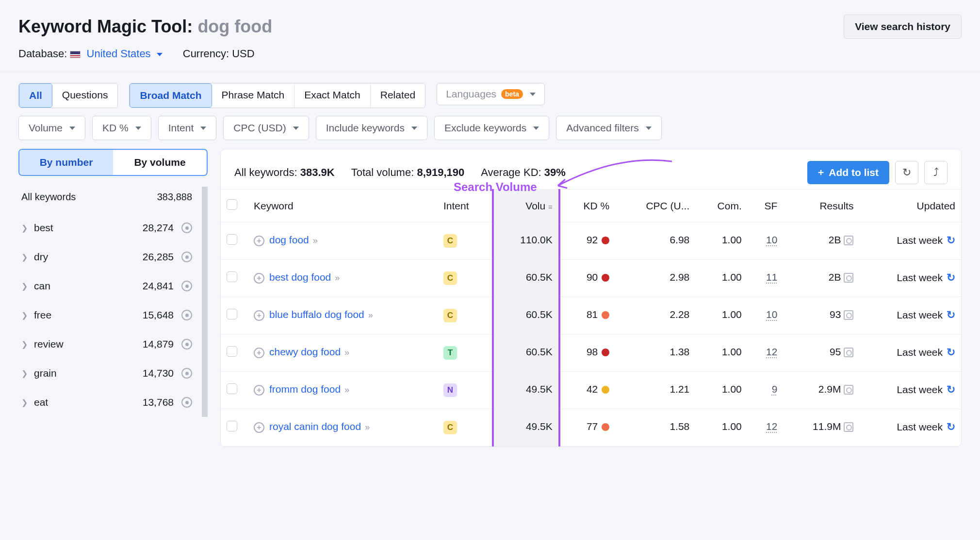 This screenshot has width=980, height=540. Describe the element at coordinates (90, 54) in the screenshot. I see `database-selector: Database: United States` at that location.